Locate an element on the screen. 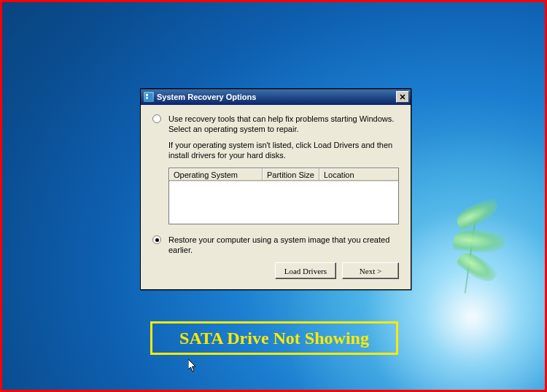 The width and height of the screenshot is (547, 392). app-icon is located at coordinates (149, 97).